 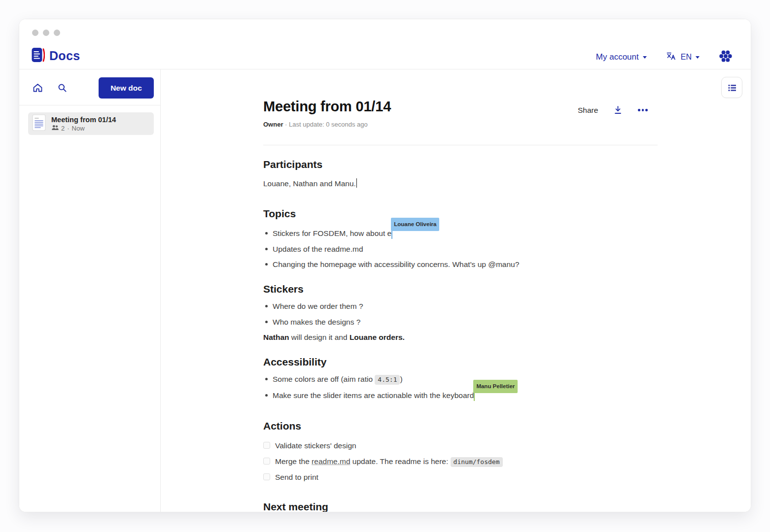 I want to click on todo-row: Validate stickers' design, so click(x=460, y=446).